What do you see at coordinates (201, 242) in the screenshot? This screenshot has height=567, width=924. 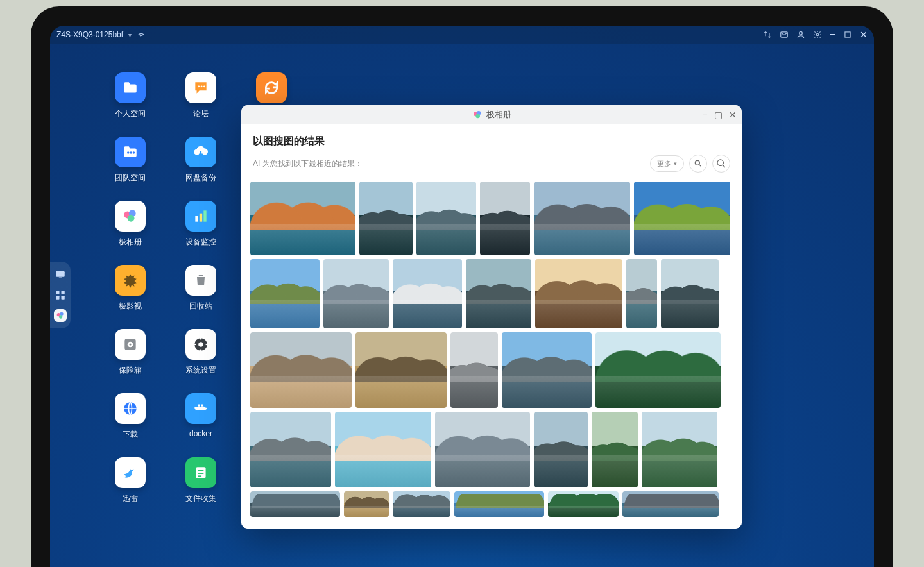 I see `app-label: 设备监控` at bounding box center [201, 242].